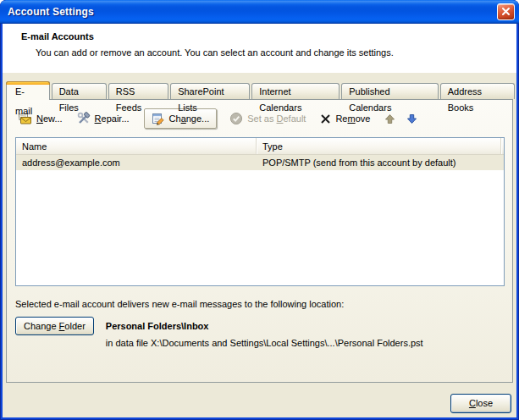 The image size is (519, 420). I want to click on delivery-location-block: Personal Folders\Inbox in data file X:\D…, so click(264, 332).